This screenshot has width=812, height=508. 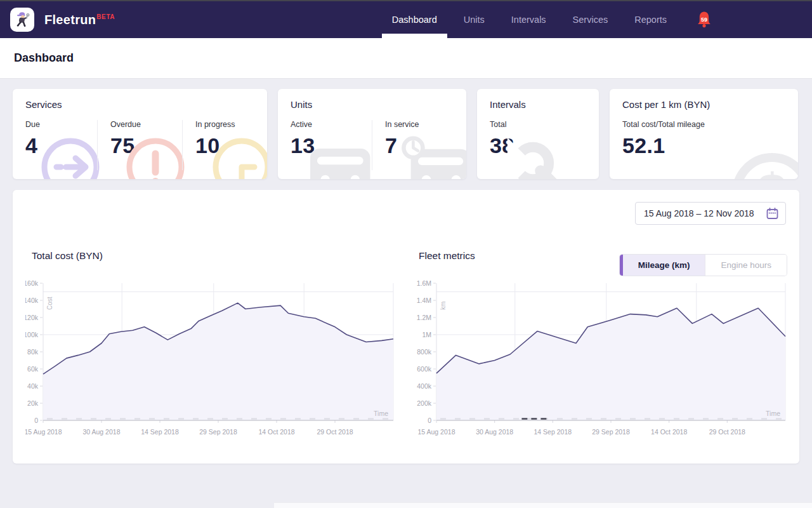 I want to click on svg-text: 100k, so click(x=32, y=335).